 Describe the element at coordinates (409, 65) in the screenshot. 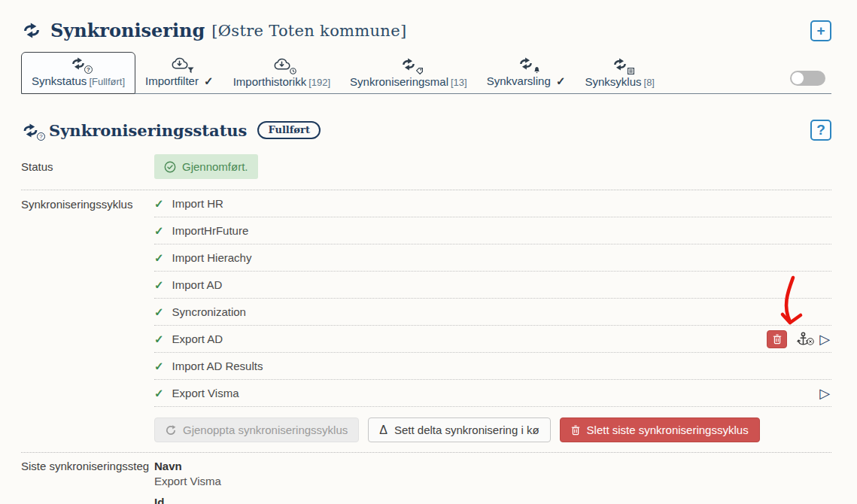

I see `sync-tag-icon` at that location.